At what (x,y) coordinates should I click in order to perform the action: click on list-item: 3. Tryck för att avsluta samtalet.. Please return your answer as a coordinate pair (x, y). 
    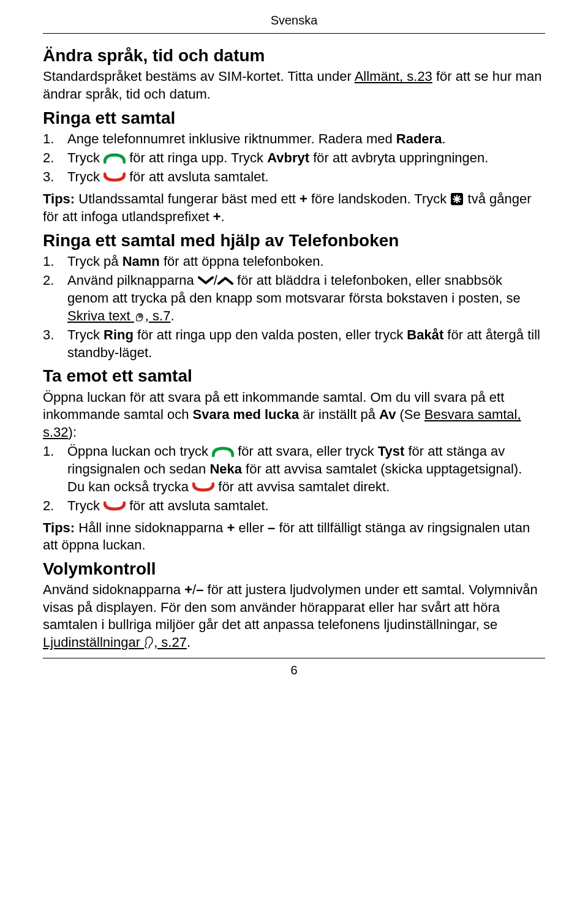
    Looking at the image, I should click on (294, 178).